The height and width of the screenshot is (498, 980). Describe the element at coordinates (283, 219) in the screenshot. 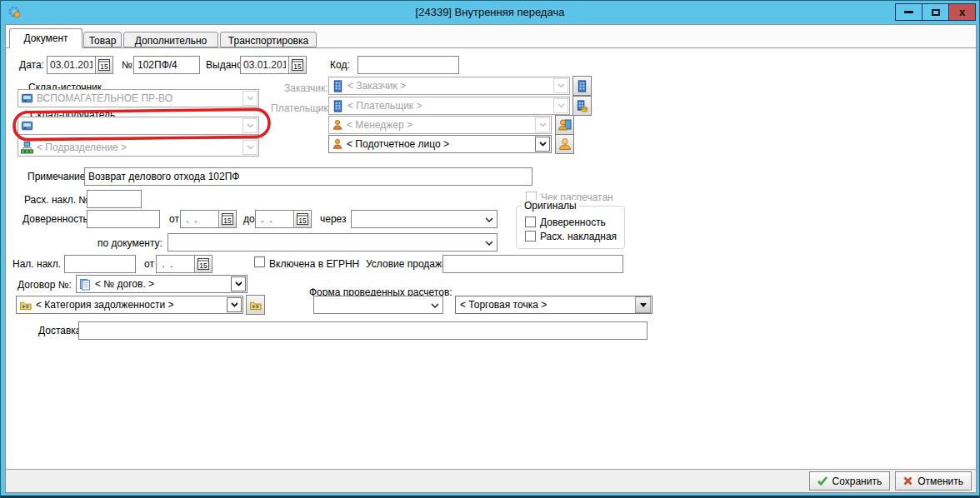

I see `poa-to-date-field: 15` at that location.